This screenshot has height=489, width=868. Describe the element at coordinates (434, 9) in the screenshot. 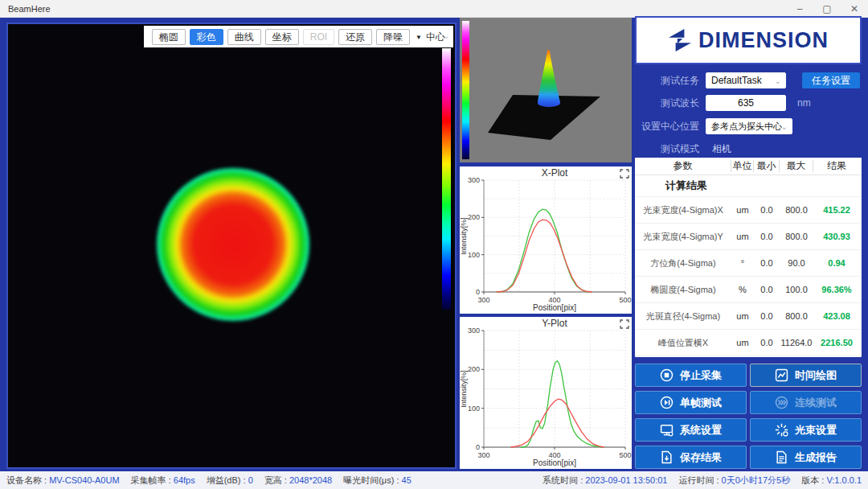

I see `titlebar: BeamHere – ▢ ✕` at that location.